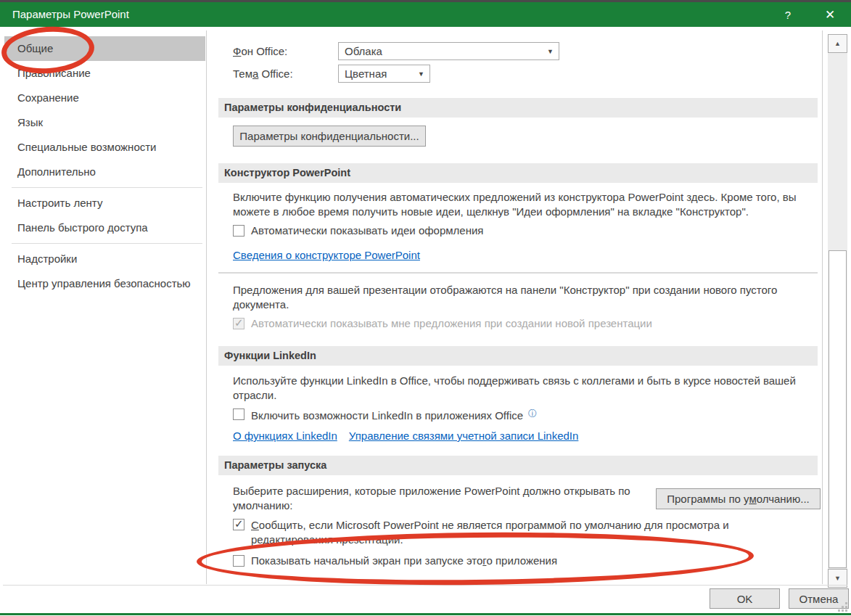  Describe the element at coordinates (329, 136) in the screenshot. I see `privacy-settings-button: Параметры конфиденциальности...` at that location.